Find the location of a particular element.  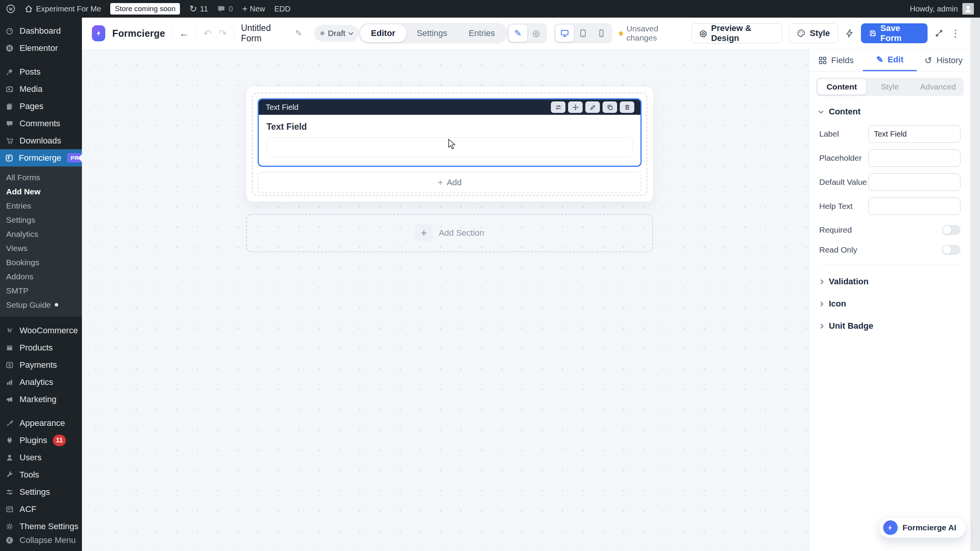

icon-section-header: Icon is located at coordinates (890, 304).